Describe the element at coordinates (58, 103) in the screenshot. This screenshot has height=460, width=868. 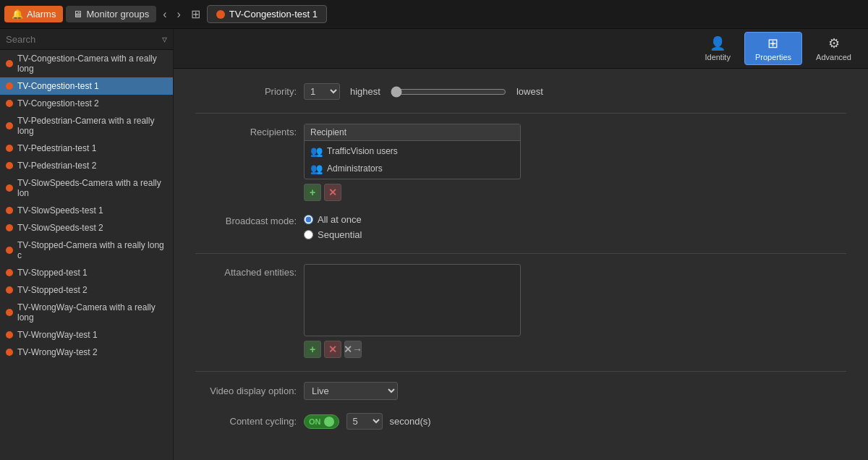
I see `item-label: TV-Congestion-test 2` at that location.